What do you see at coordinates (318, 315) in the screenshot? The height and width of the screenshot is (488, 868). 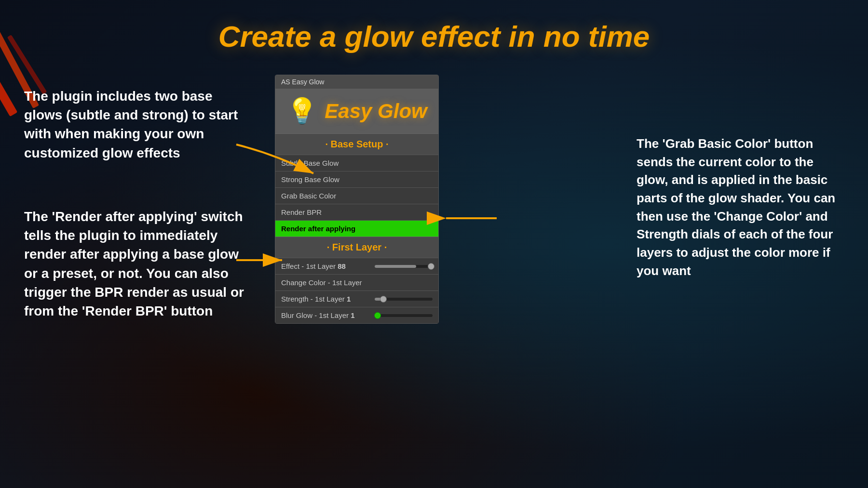 I see `blur-label: Blur Glow - 1st Layer 1` at bounding box center [318, 315].